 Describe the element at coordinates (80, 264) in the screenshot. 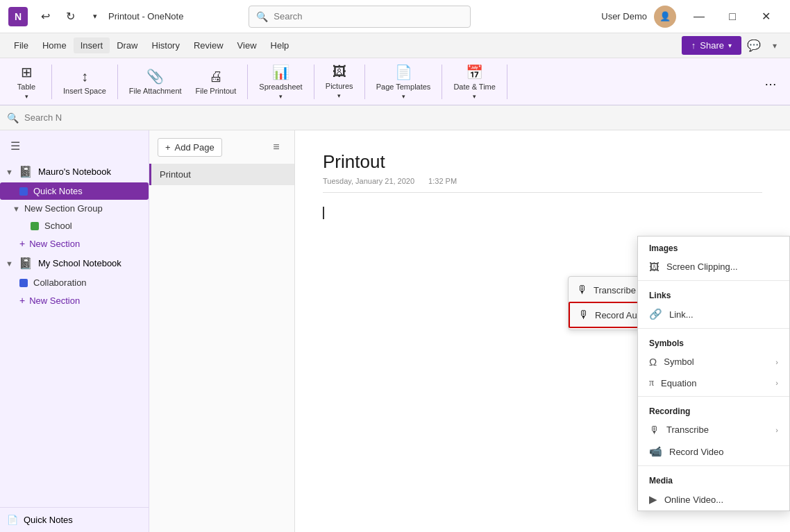

I see `notebook-school-label: My School Notebook` at that location.